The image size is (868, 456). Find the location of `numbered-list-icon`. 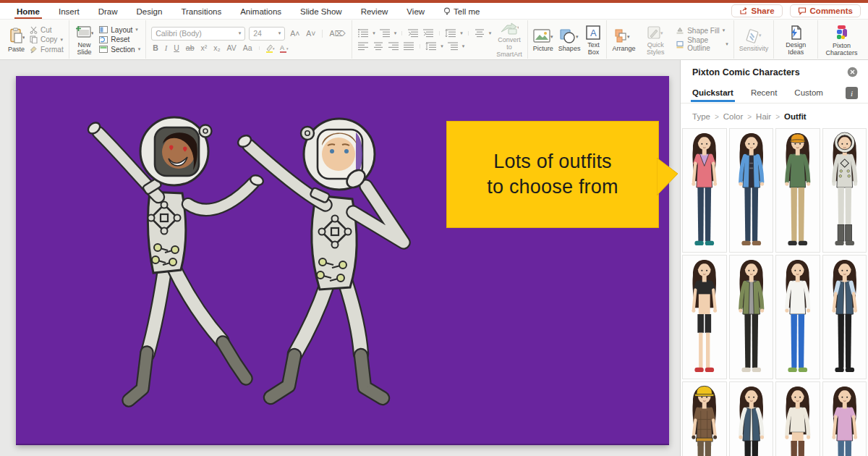

numbered-list-icon is located at coordinates (385, 33).